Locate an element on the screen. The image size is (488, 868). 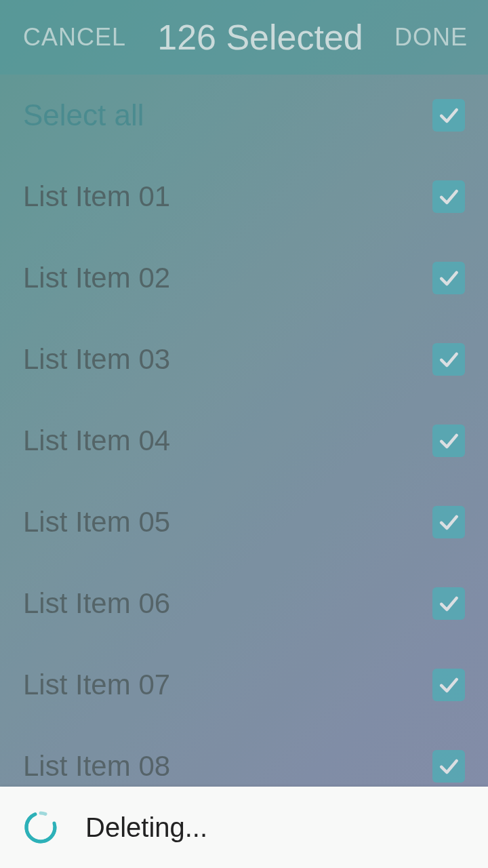
list-item-label: List Item 02 is located at coordinates (96, 278).